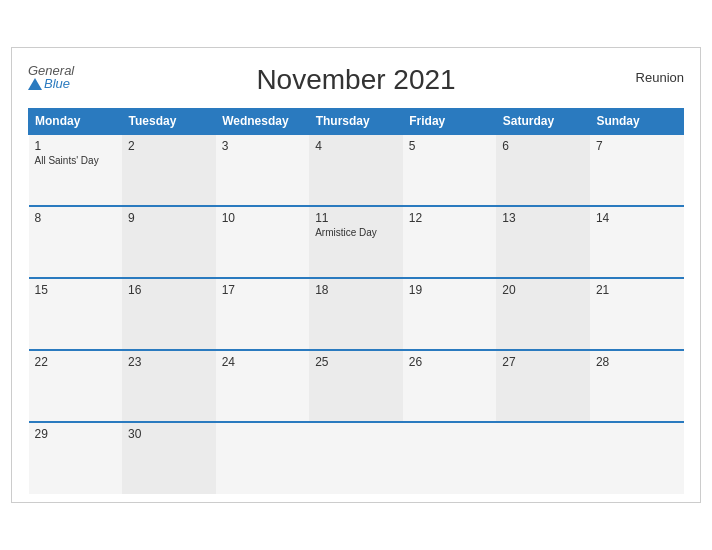 The width and height of the screenshot is (712, 550). Describe the element at coordinates (356, 458) in the screenshot. I see `week-row-5: 2930` at that location.